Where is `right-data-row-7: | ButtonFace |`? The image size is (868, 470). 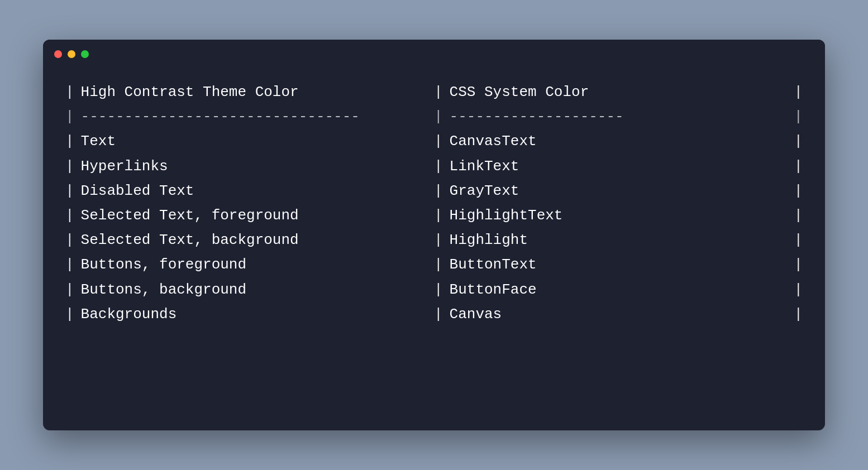
right-data-row-7: | ButtonFace | is located at coordinates (618, 290).